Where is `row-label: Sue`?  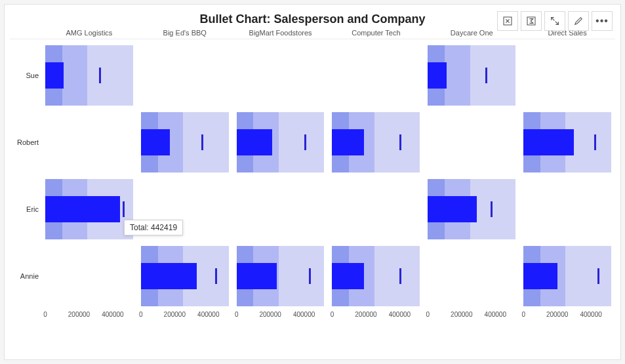 row-label: Sue is located at coordinates (26, 75).